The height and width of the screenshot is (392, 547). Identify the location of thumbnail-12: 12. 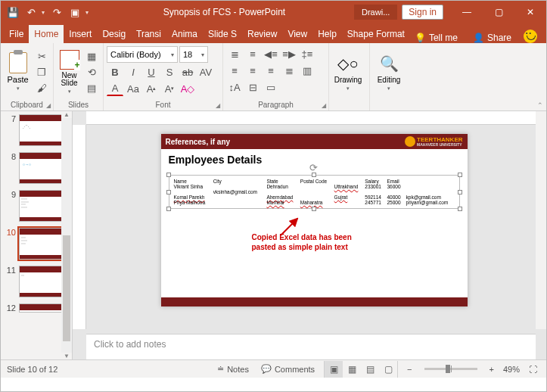
(36, 308).